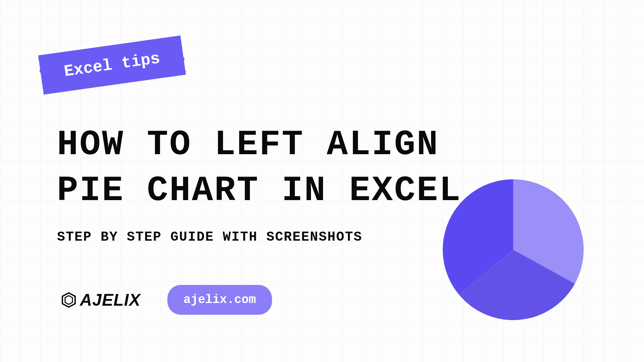 Image resolution: width=644 pixels, height=362 pixels. What do you see at coordinates (220, 300) in the screenshot?
I see `url-text: ajelix.com` at bounding box center [220, 300].